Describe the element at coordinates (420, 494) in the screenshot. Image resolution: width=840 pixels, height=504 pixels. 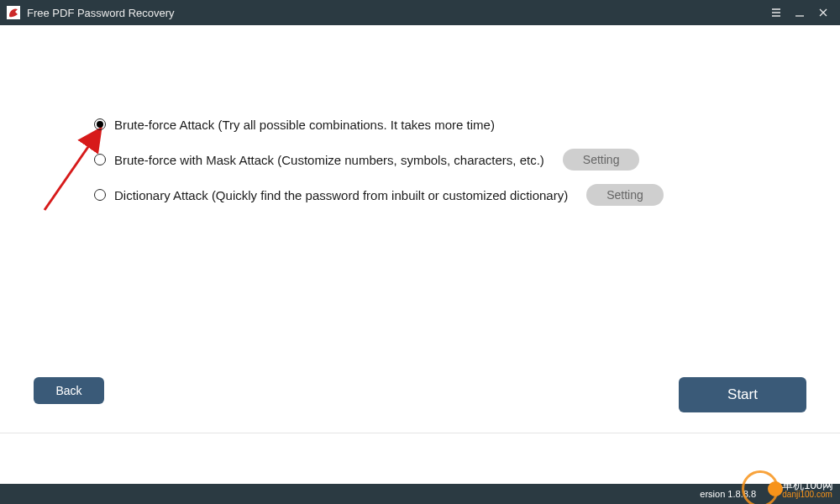
I see `status-bar: ersion 1.8.8.8` at that location.